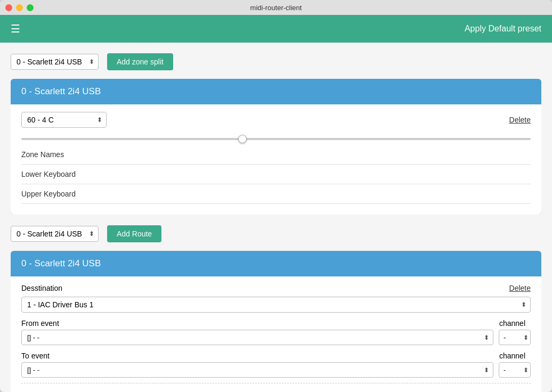 The image size is (552, 392). Describe the element at coordinates (19, 7) in the screenshot. I see `minimize-button` at that location.